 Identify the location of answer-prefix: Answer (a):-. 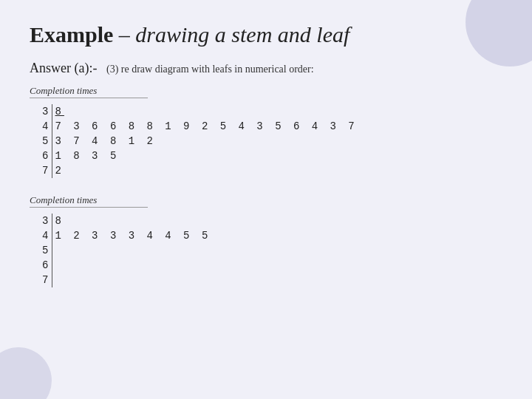
(64, 68).